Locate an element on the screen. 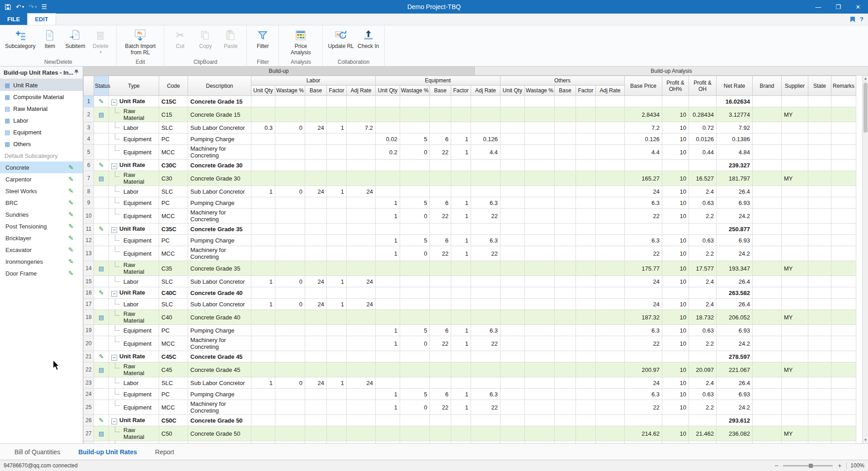 The width and height of the screenshot is (868, 471). chevron-down-icon: ▾ is located at coordinates (36, 7).